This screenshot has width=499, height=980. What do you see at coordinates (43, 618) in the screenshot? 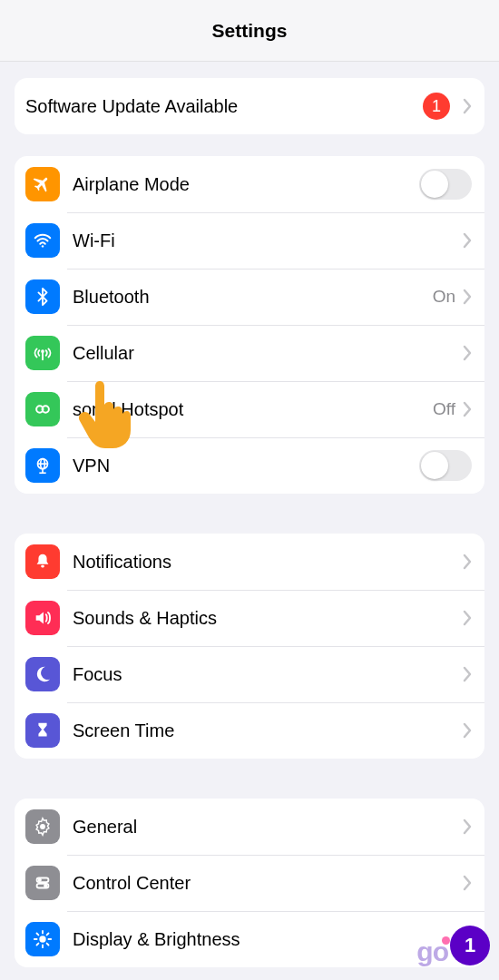
I see `sounds-icon` at bounding box center [43, 618].